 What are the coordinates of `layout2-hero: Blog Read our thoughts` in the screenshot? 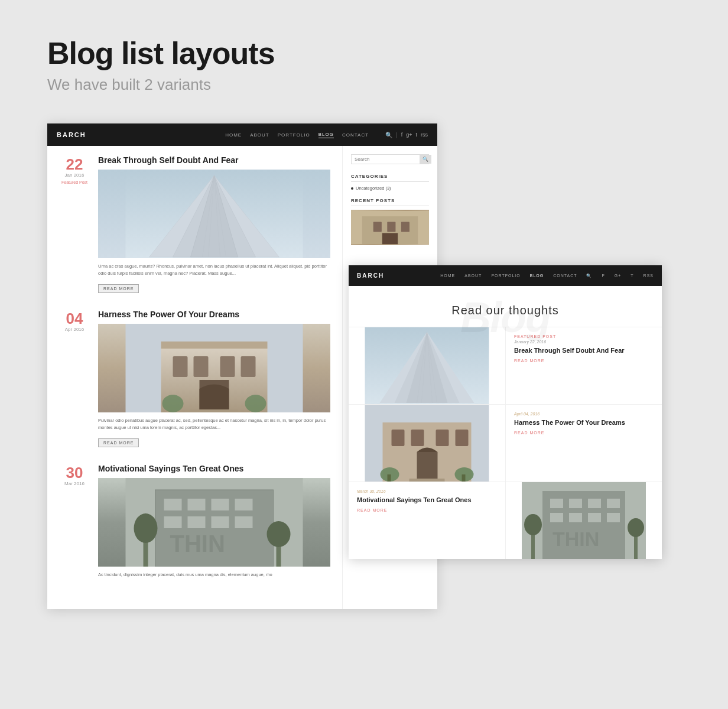 It's located at (505, 306).